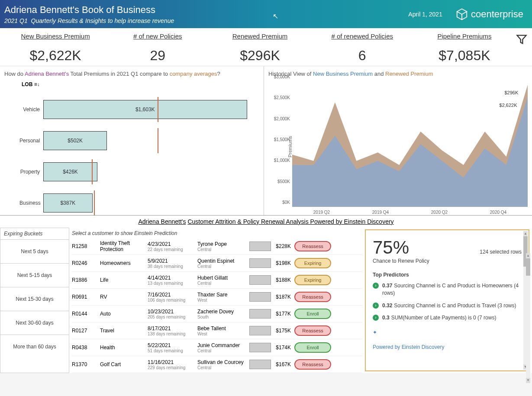 The height and width of the screenshot is (396, 532). Describe the element at coordinates (282, 77) in the screenshot. I see `y-tick: $3,000K` at that location.